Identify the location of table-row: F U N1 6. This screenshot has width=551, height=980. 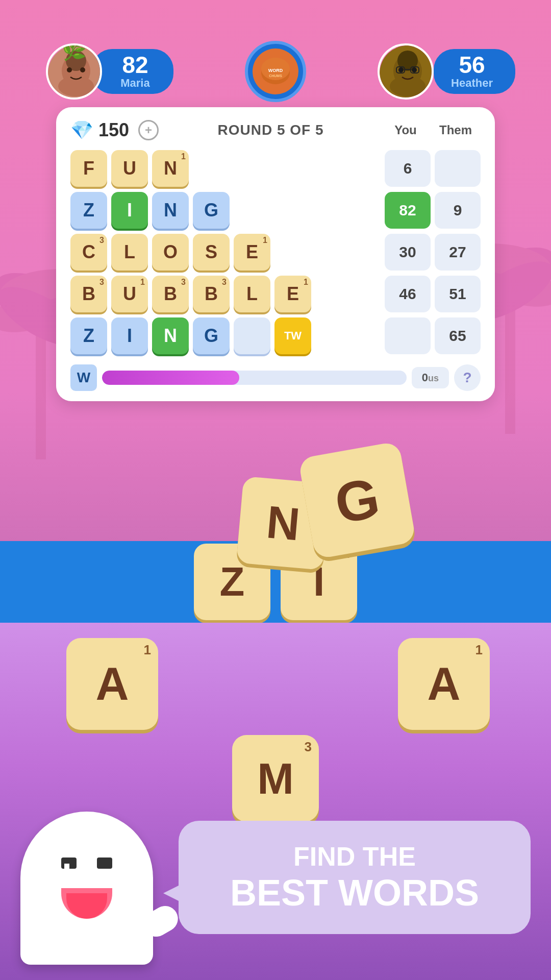
(276, 168).